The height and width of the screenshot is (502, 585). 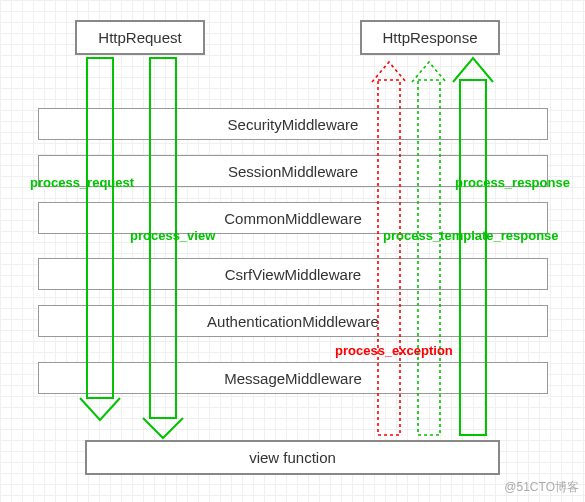 I want to click on http-response-label: HttpResponse, so click(x=430, y=38).